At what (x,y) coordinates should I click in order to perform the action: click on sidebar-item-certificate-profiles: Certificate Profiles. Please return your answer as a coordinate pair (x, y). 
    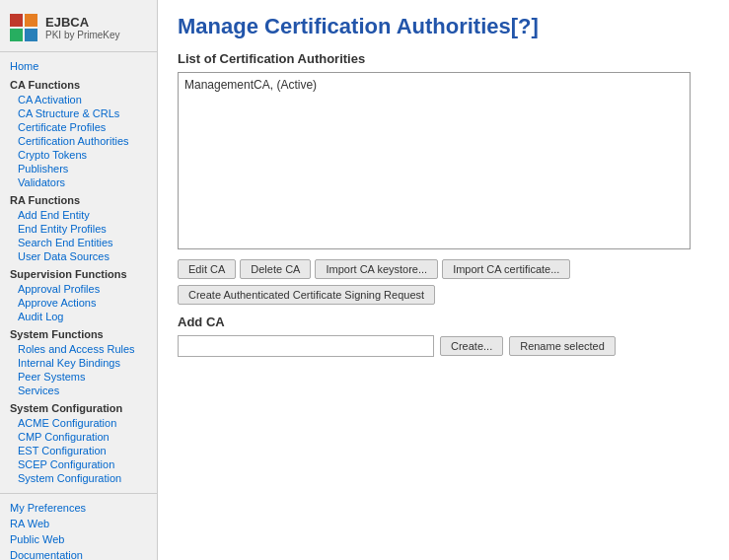
    Looking at the image, I should click on (79, 127).